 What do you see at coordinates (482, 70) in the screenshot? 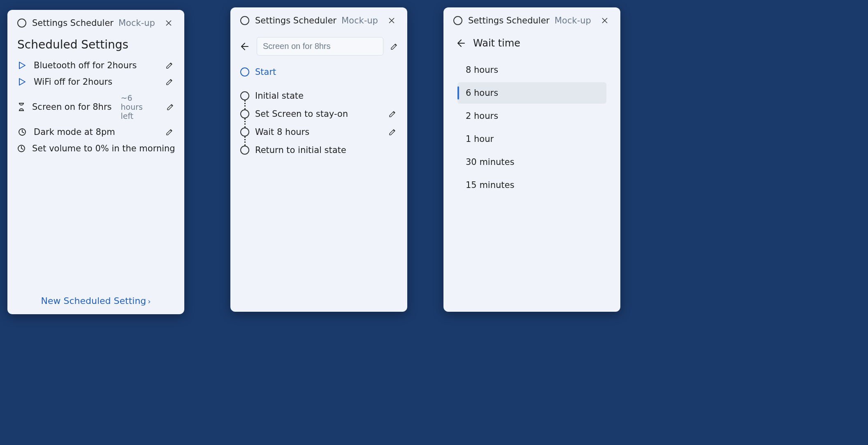
I see `wait-option-label: 8 hours` at bounding box center [482, 70].